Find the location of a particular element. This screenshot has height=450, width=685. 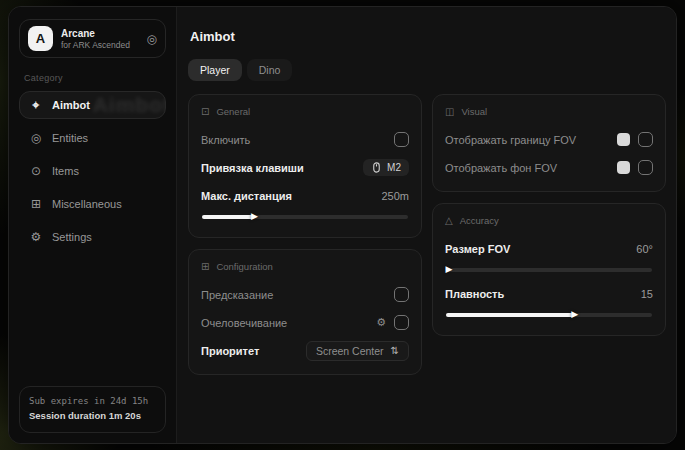

priority-value: Screen Center is located at coordinates (350, 351).